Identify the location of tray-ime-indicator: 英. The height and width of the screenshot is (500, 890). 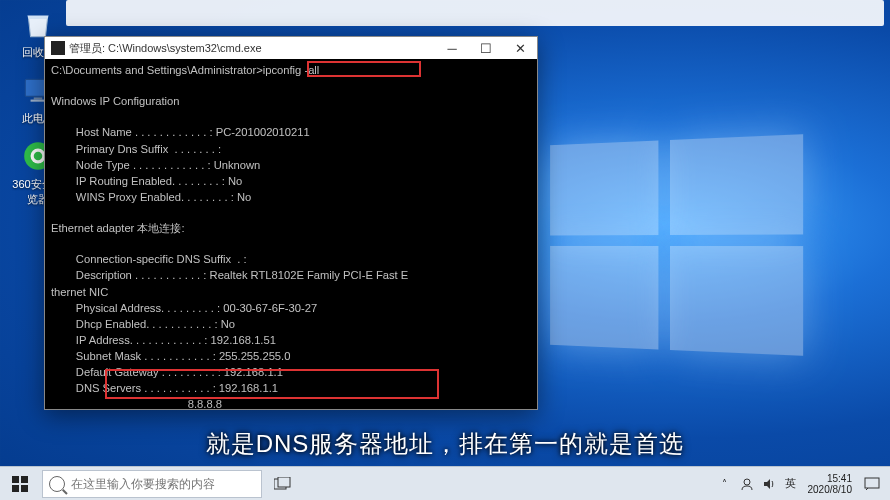
(791, 484).